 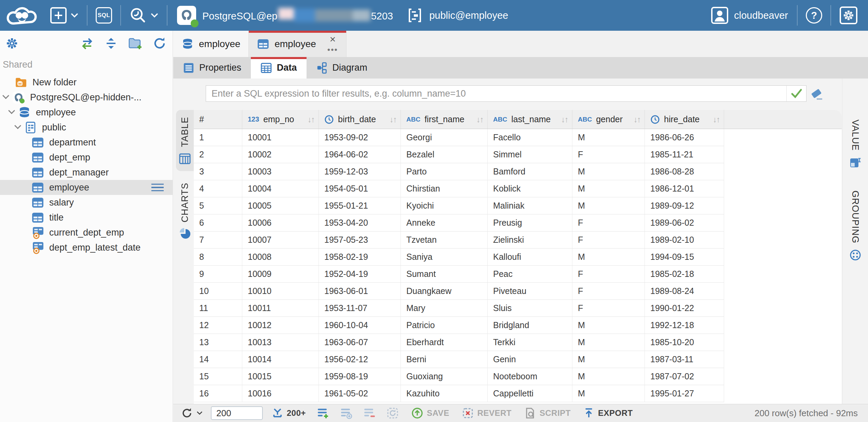 I want to click on settings-button, so click(x=849, y=15).